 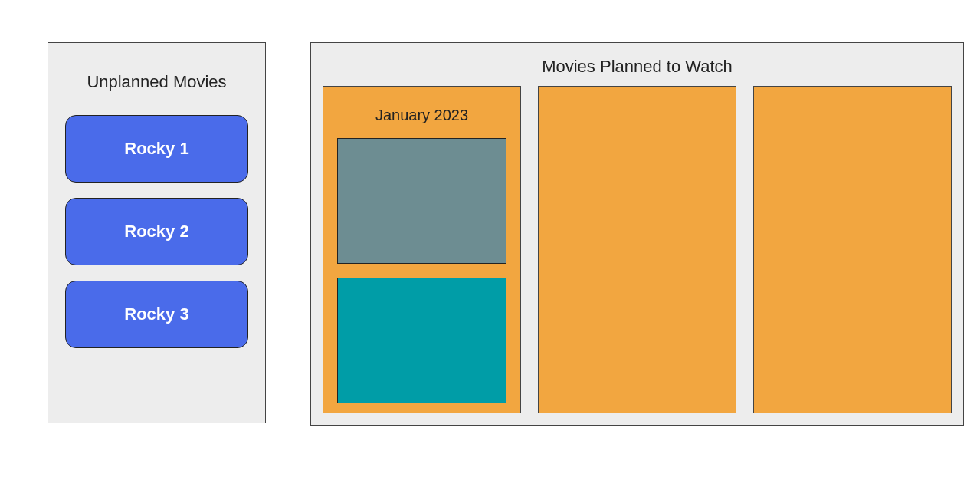 I want to click on slot-list, so click(x=421, y=271).